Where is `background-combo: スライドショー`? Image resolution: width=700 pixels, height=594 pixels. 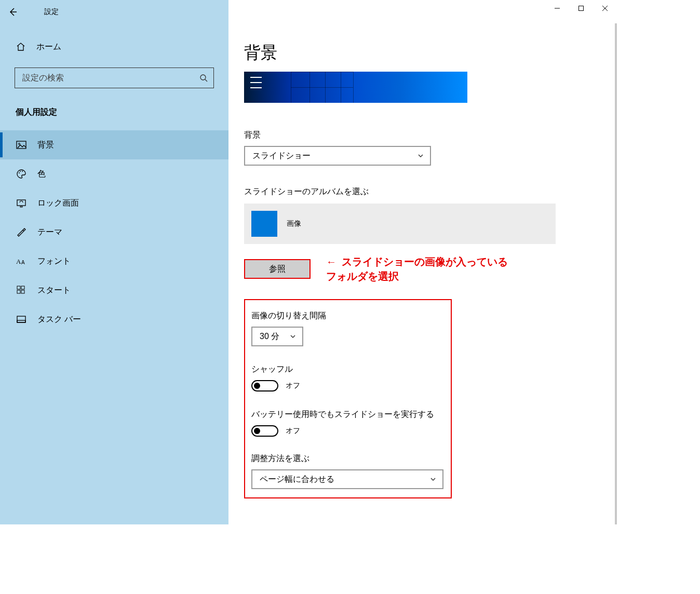
background-combo: スライドショー is located at coordinates (338, 156).